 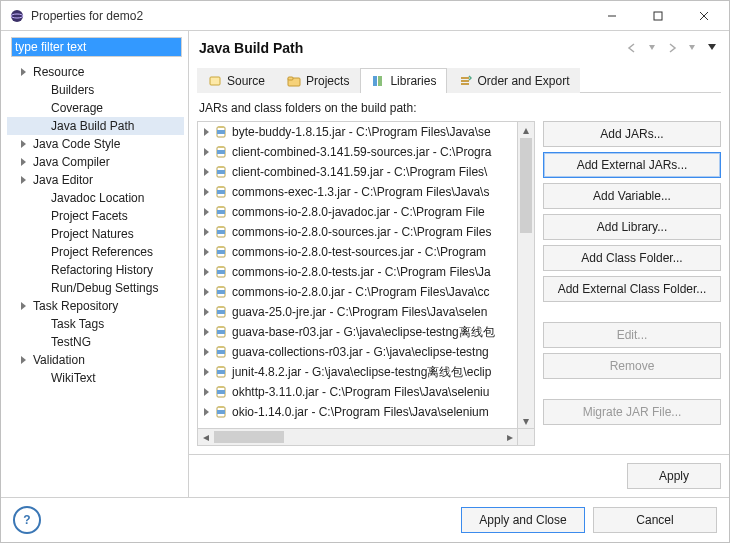 What do you see at coordinates (358, 392) in the screenshot?
I see `jar-item: okhttp-3.11.0.jar - C:\Program Files\Jav…` at bounding box center [358, 392].